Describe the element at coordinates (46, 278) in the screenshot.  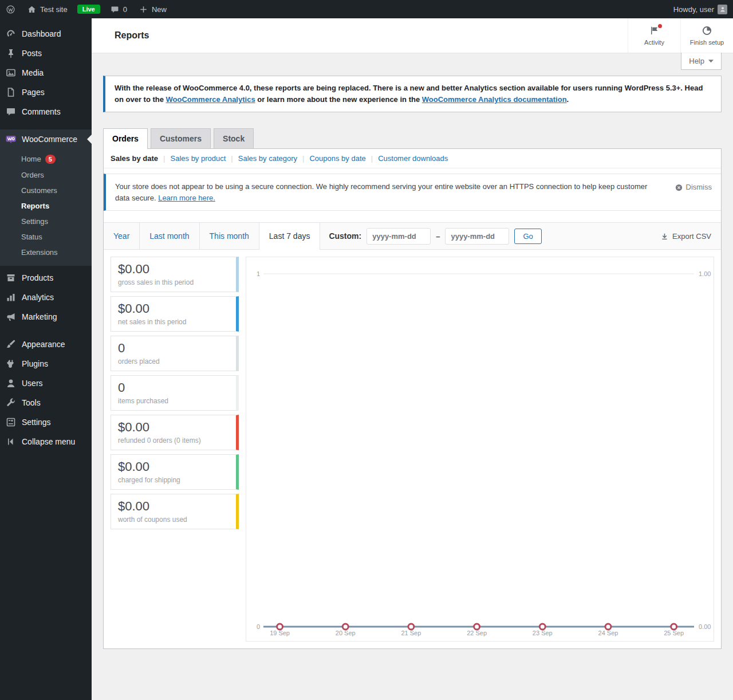
I see `sidebar-item-products: Products` at that location.